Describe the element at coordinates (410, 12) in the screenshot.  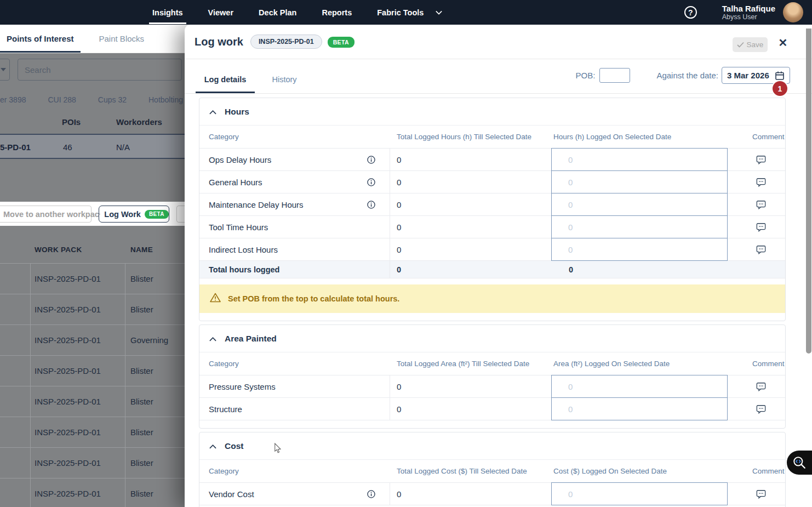
I see `nav-tab-fabric-tools: Fabric Tools` at that location.